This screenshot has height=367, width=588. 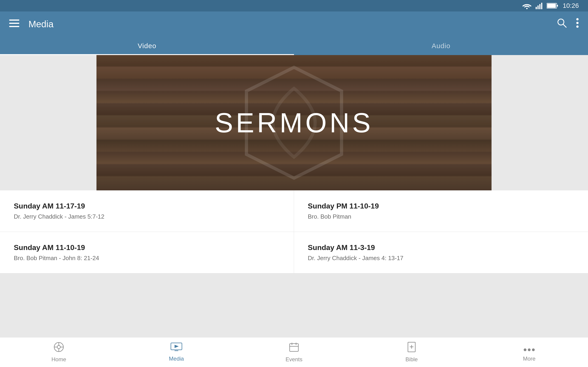 What do you see at coordinates (539, 6) in the screenshot?
I see `signal-icon` at bounding box center [539, 6].